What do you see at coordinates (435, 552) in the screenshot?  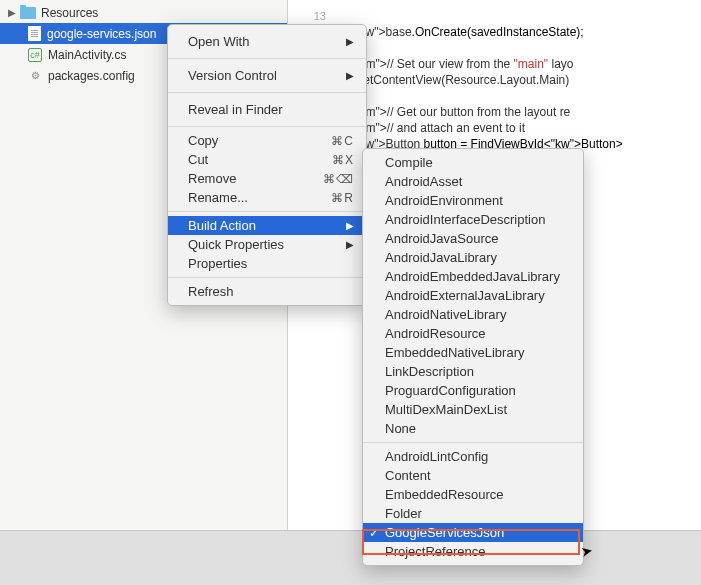 I see `submenu-item-label: ProjectReference` at bounding box center [435, 552].